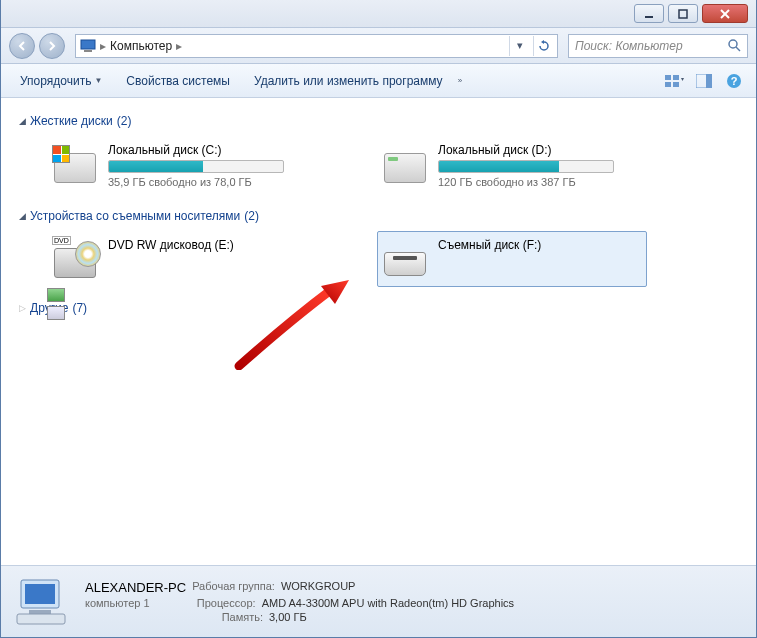 The height and width of the screenshot is (638, 757). What do you see at coordinates (704, 81) in the screenshot?
I see `preview-pane-button` at bounding box center [704, 81].